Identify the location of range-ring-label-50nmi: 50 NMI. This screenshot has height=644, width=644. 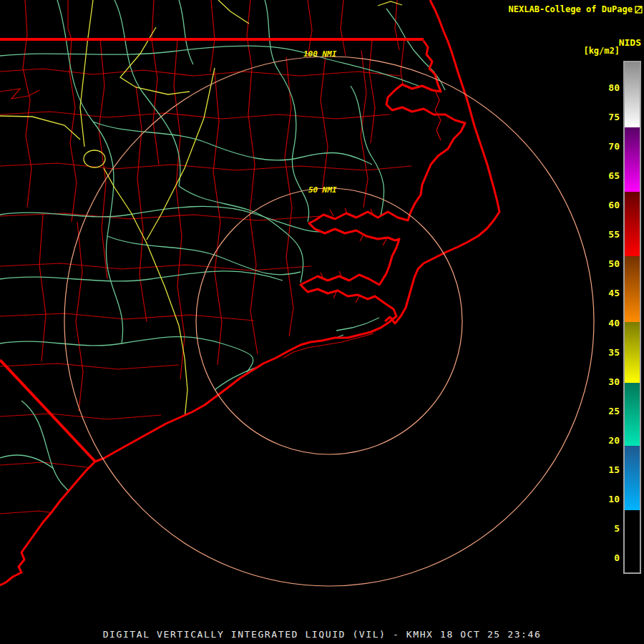
(323, 190).